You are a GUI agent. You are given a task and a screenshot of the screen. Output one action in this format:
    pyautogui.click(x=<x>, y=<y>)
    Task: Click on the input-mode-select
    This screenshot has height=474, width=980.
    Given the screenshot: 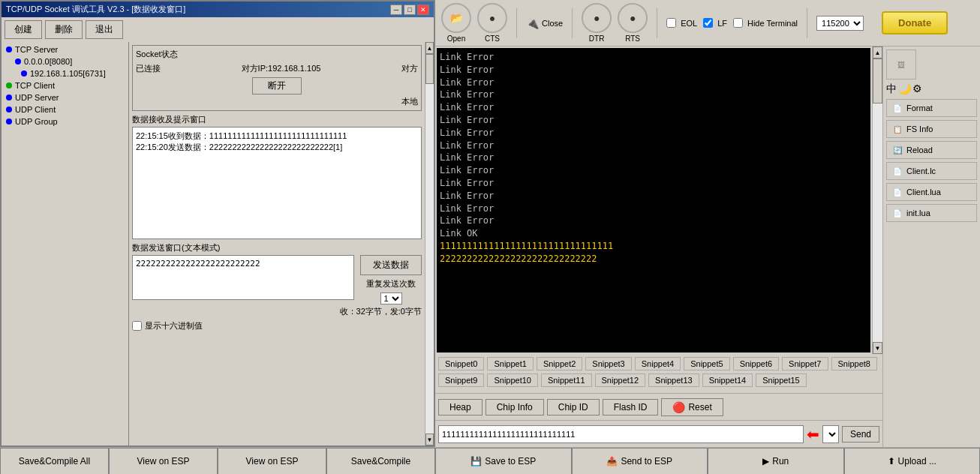 What is the action you would take?
    pyautogui.click(x=831, y=434)
    